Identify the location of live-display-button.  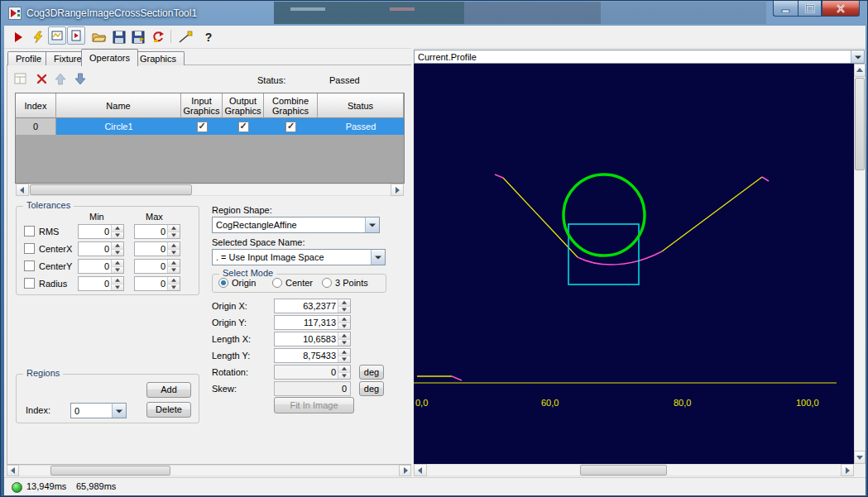
(57, 36).